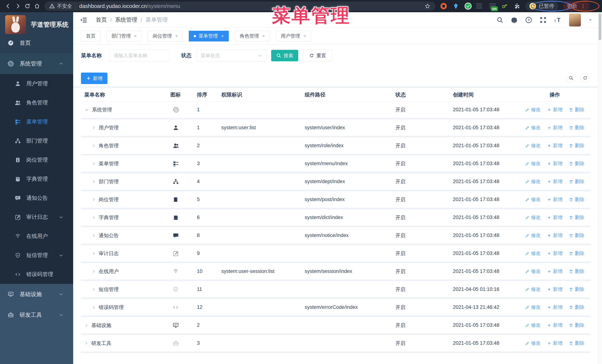 This screenshot has width=602, height=364. What do you see at coordinates (209, 36) in the screenshot?
I see `tab-菜单管理: 菜单管理×` at bounding box center [209, 36].